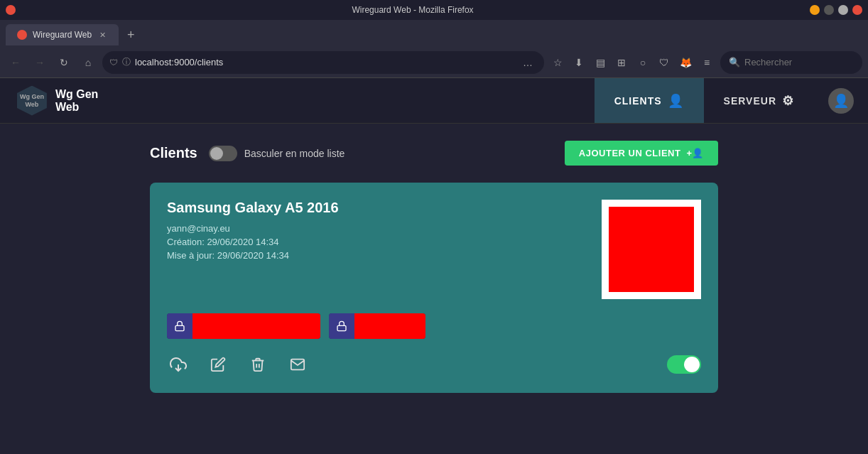 The width and height of the screenshot is (868, 454). Describe the element at coordinates (16, 63) in the screenshot. I see `back-button: ←` at that location.